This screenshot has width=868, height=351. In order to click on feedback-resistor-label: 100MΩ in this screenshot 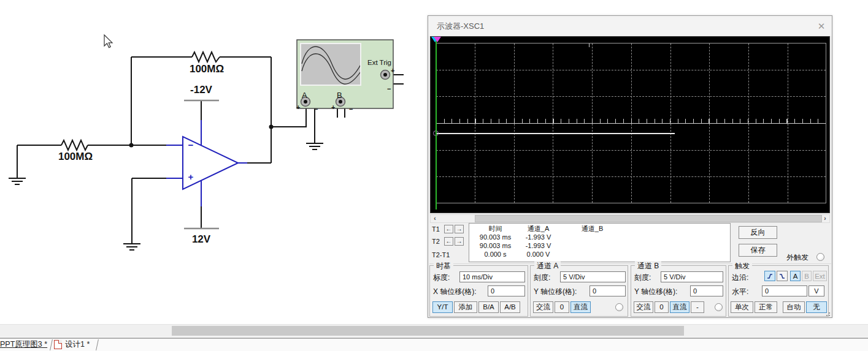, I will do `click(207, 69)`.